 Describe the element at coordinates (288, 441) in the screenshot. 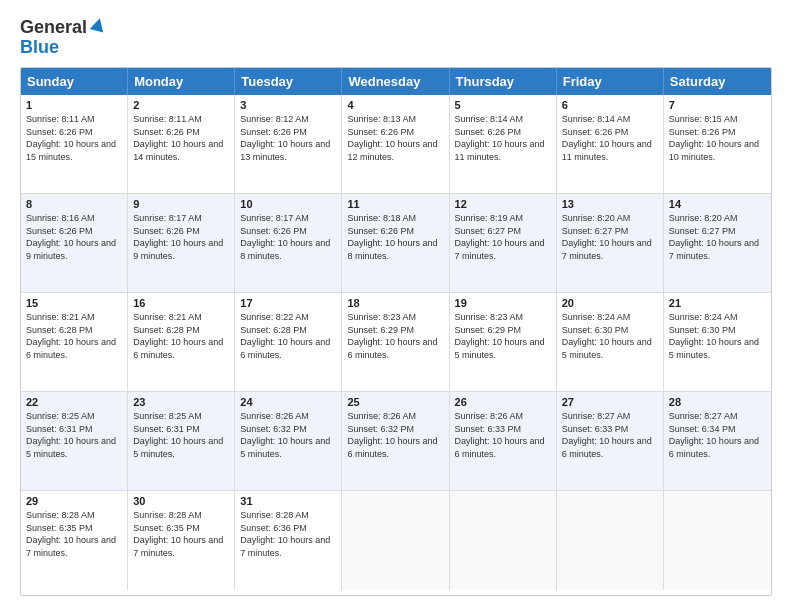

I see `calendar-cell: 24Sunrise: 8:26 AMSunset: 6:32 PMDayligh…` at that location.